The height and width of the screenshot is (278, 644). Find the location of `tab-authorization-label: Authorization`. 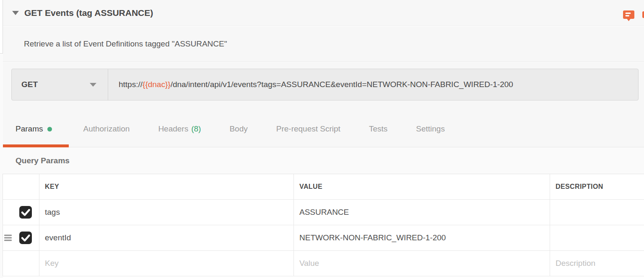

tab-authorization-label: Authorization is located at coordinates (106, 129).